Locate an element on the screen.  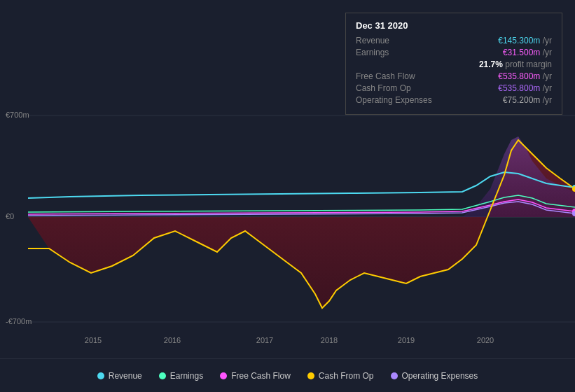
tooltip-date: Dec 31 2020 is located at coordinates (454, 25).